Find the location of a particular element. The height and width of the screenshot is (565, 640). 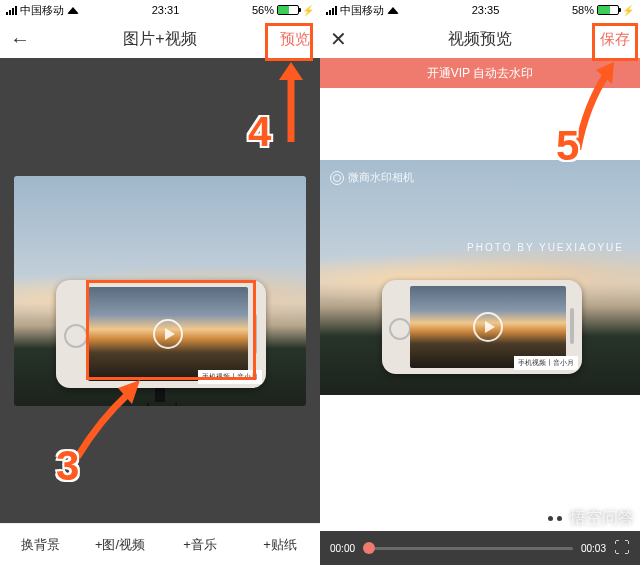

app-watermark: 微商水印相机 is located at coordinates (372, 178).